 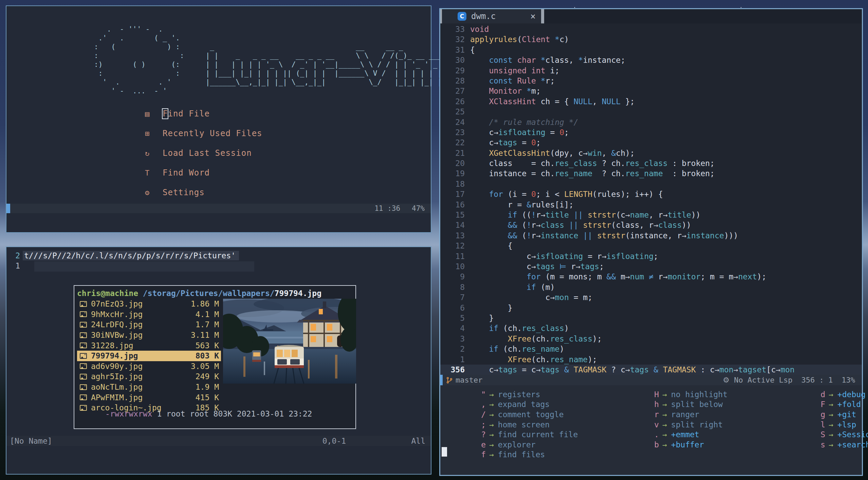 What do you see at coordinates (651, 143) in the screenshot?
I see `code-line: 22 c→tags = 0;` at bounding box center [651, 143].